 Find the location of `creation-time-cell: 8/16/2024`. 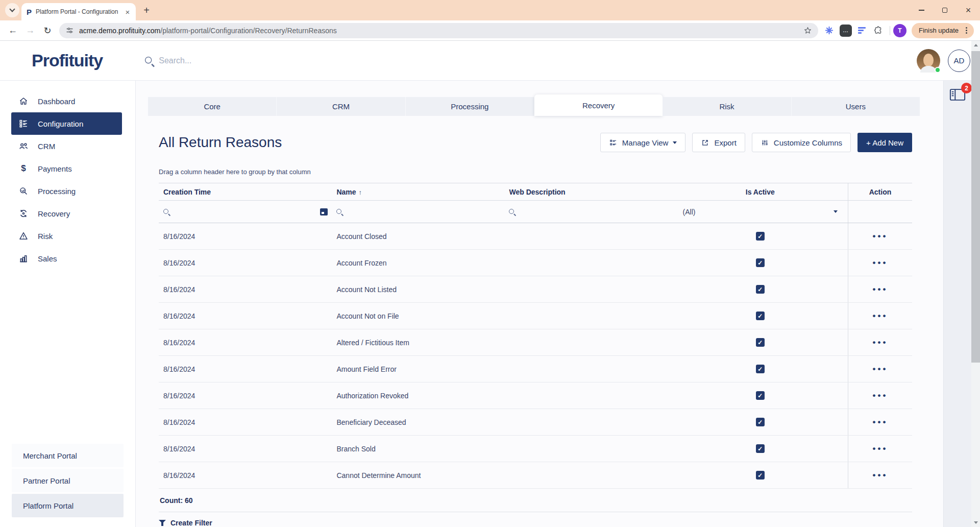

creation-time-cell: 8/16/2024 is located at coordinates (245, 290).